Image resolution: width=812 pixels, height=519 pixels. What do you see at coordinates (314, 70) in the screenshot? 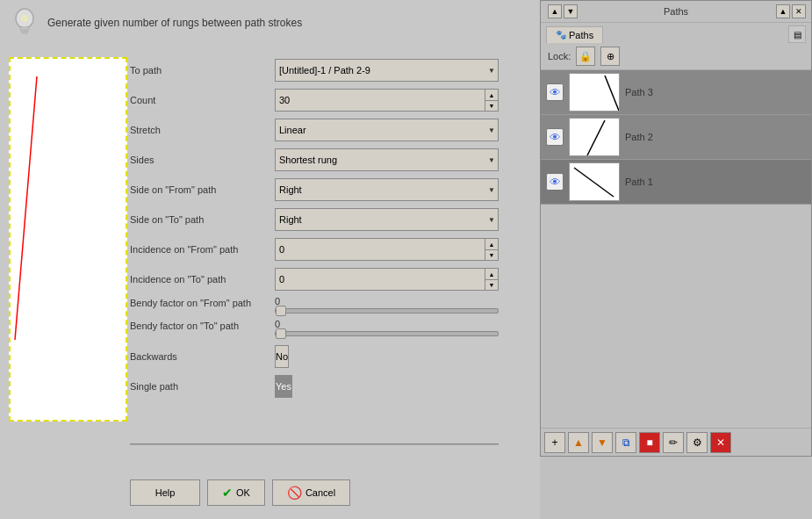
I see `to-path-row: To path [Untitled]-1 / Path 2-9` at bounding box center [314, 70].